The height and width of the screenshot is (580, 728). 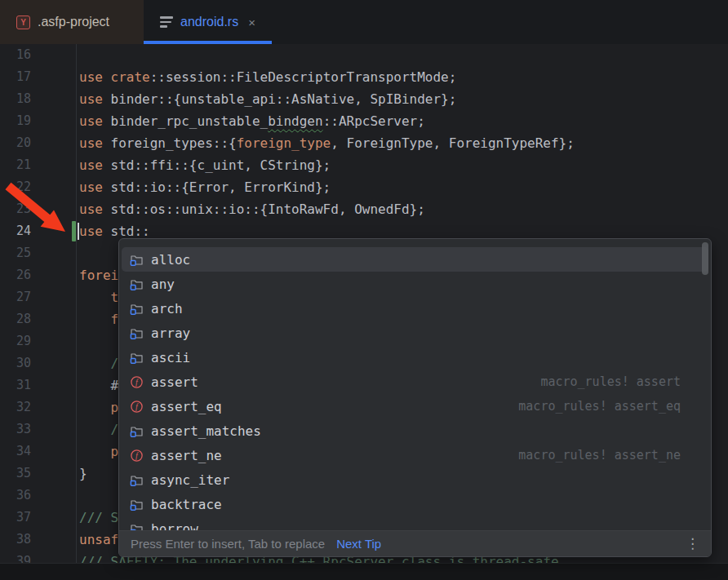 What do you see at coordinates (186, 406) in the screenshot?
I see `completion-label: assert_eq` at bounding box center [186, 406].